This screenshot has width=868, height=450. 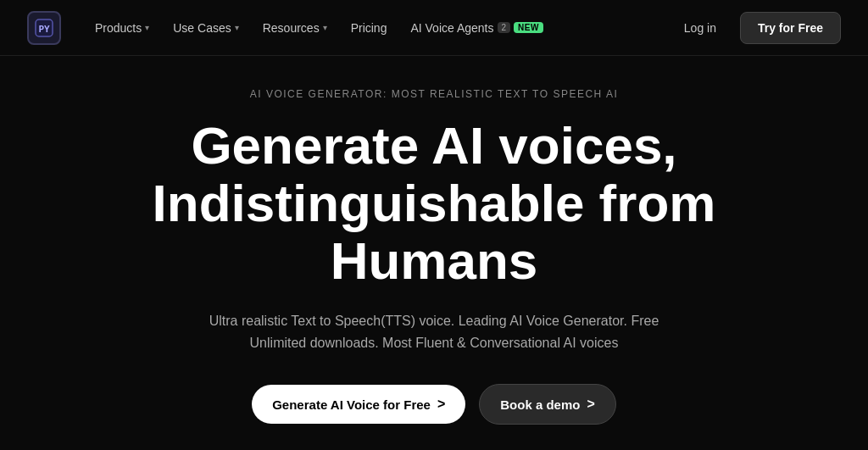 What do you see at coordinates (434, 404) in the screenshot?
I see `hero-buttons: Generate AI Voice for Free > Book a demo…` at bounding box center [434, 404].